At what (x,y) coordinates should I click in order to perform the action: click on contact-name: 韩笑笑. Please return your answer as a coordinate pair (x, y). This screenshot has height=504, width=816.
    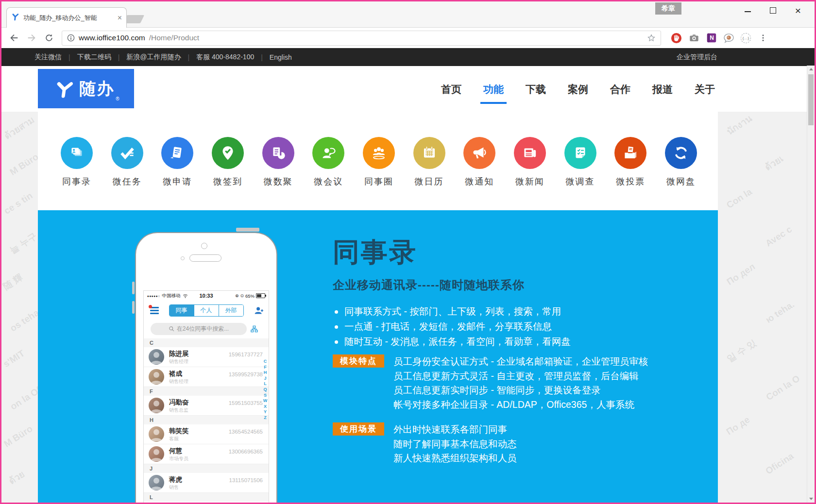
    Looking at the image, I should click on (179, 431).